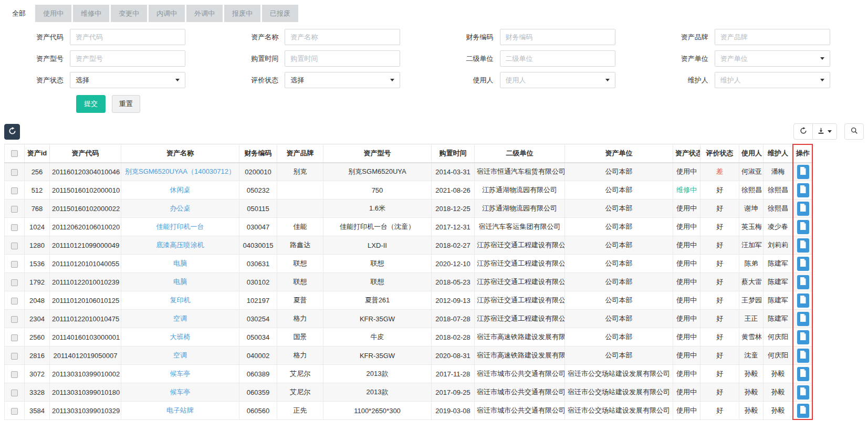 The width and height of the screenshot is (868, 441). Describe the element at coordinates (129, 14) in the screenshot. I see `tab-changing: 变更中` at that location.